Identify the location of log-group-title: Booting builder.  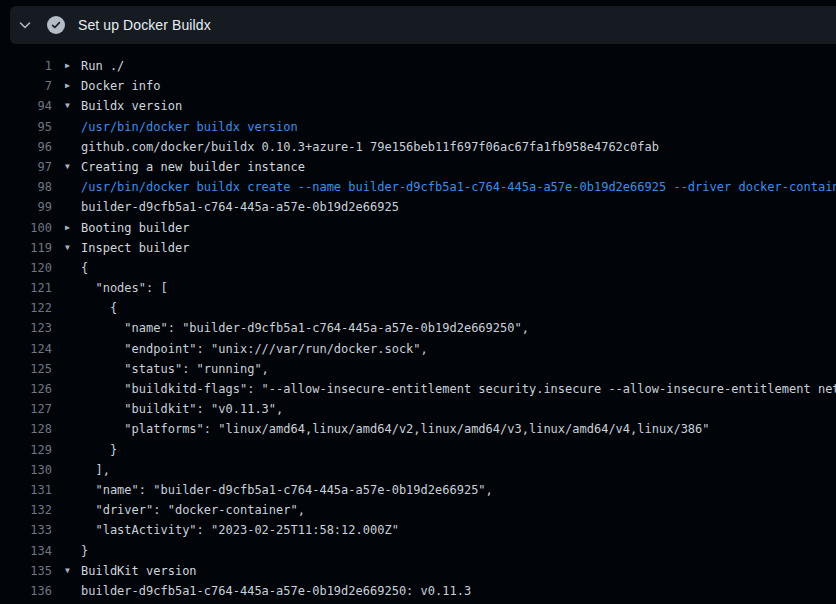
(458, 228).